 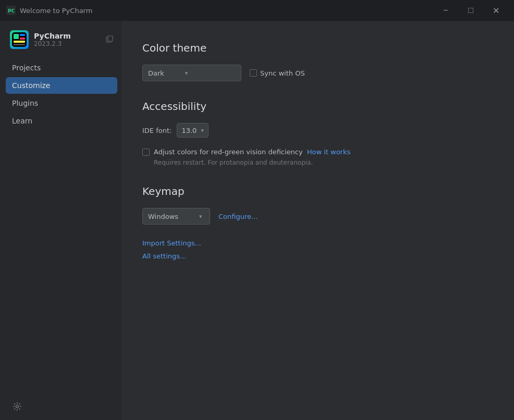 I want to click on copy-icon, so click(x=109, y=40).